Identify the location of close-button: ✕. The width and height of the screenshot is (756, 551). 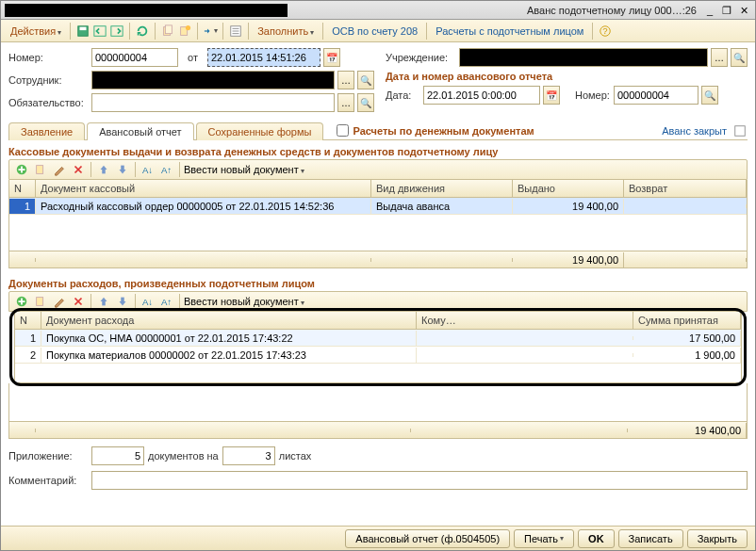
(744, 10).